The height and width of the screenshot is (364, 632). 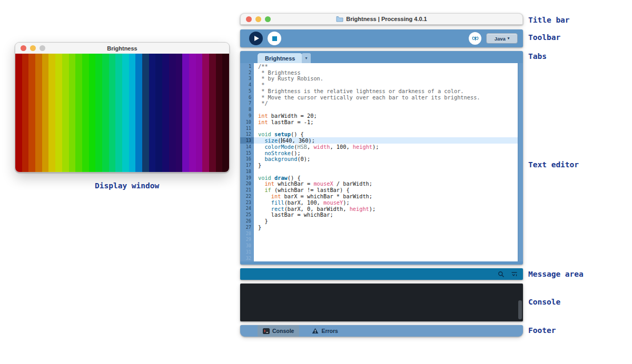 What do you see at coordinates (556, 274) in the screenshot?
I see `label-message-area: Message area` at bounding box center [556, 274].